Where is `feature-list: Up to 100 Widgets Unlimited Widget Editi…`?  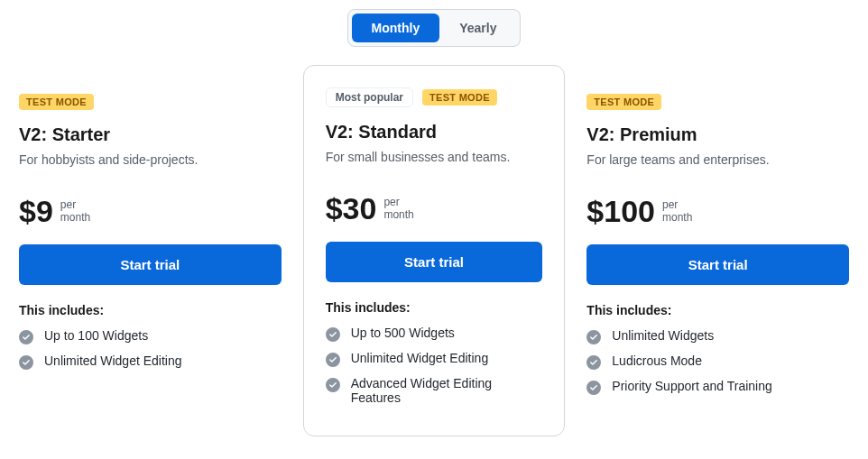 feature-list: Up to 100 Widgets Unlimited Widget Editi… is located at coordinates (150, 349).